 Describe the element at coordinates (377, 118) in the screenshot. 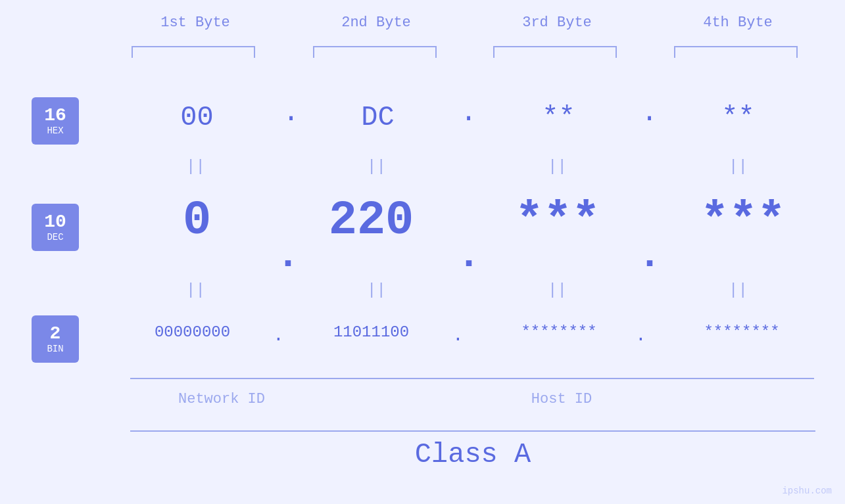

I see `hex-val-2: DC` at that location.